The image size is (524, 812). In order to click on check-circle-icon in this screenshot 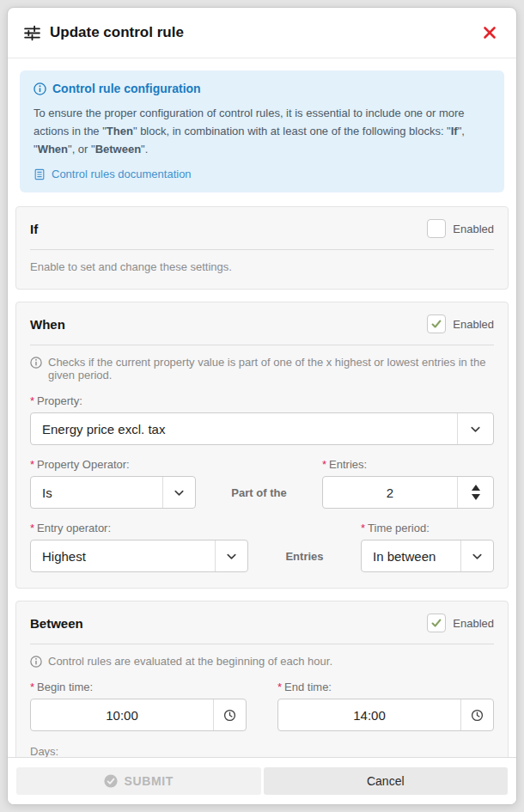, I will do `click(111, 781)`.